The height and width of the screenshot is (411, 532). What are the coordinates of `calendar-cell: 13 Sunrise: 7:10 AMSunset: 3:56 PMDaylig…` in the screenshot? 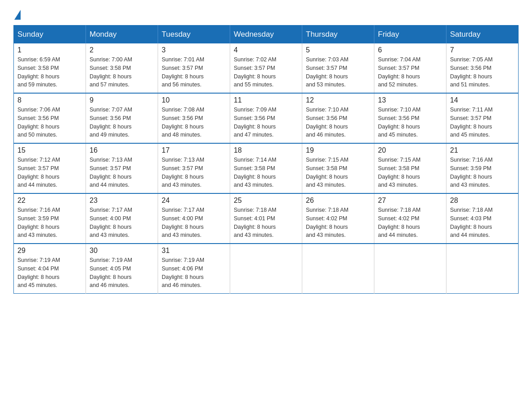 It's located at (410, 118).